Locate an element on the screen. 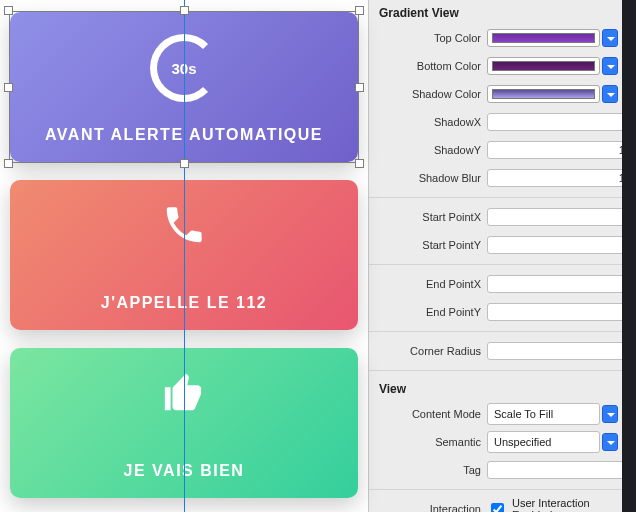 The width and height of the screenshot is (636, 512). section-view: View is located at coordinates (496, 388).